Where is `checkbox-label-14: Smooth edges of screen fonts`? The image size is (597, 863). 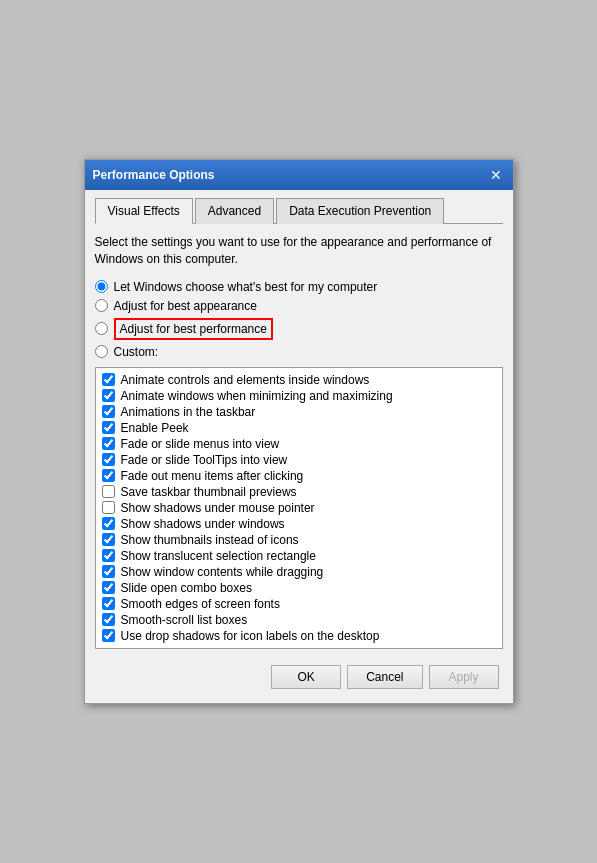 checkbox-label-14: Smooth edges of screen fonts is located at coordinates (200, 604).